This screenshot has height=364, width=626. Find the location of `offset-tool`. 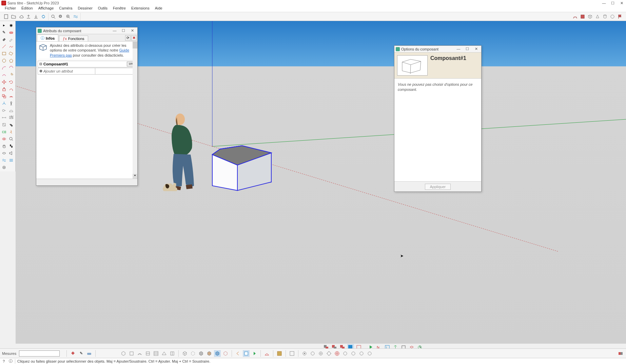

offset-tool is located at coordinates (12, 96).